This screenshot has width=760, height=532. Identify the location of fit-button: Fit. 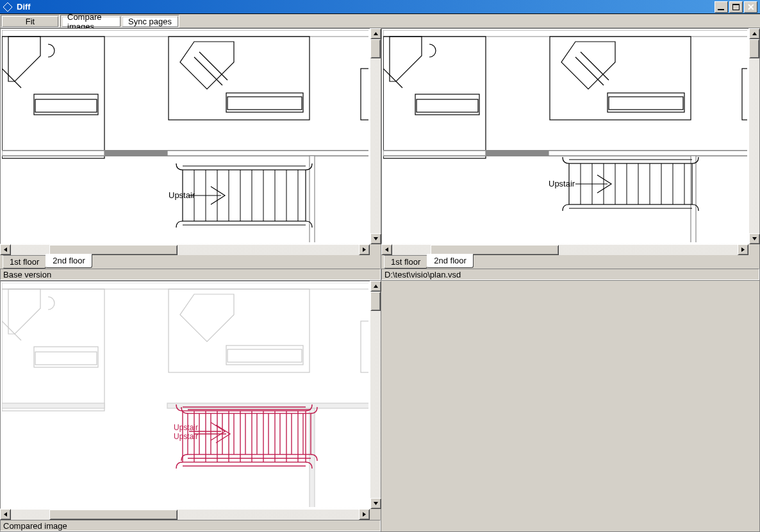
(30, 22).